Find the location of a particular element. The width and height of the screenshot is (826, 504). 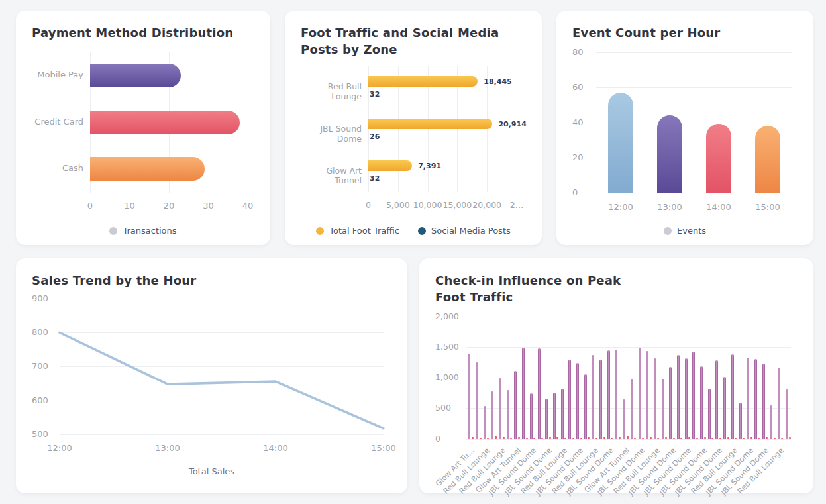

axis-tick-label: 80 is located at coordinates (578, 52).